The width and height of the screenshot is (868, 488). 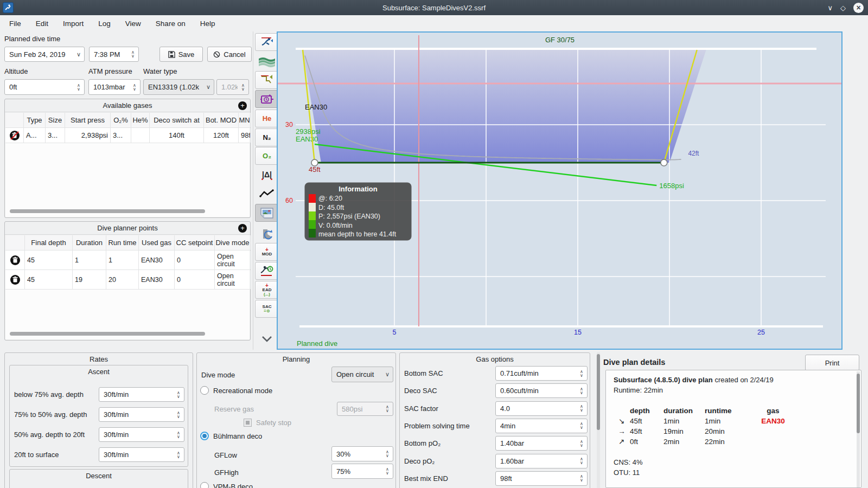 I want to click on gas-option-row: SAC factor 4.0∧∨, so click(x=496, y=409).